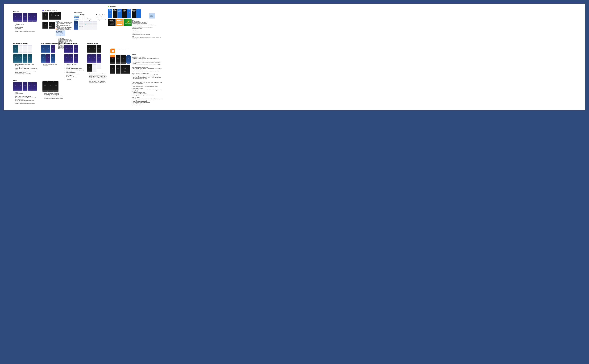 The height and width of the screenshot is (364, 589). What do you see at coordinates (140, 74) in the screenshot?
I see `feature-heading: SLEEP TRACKING - SLEEP ANALYSIS` at bounding box center [140, 74].